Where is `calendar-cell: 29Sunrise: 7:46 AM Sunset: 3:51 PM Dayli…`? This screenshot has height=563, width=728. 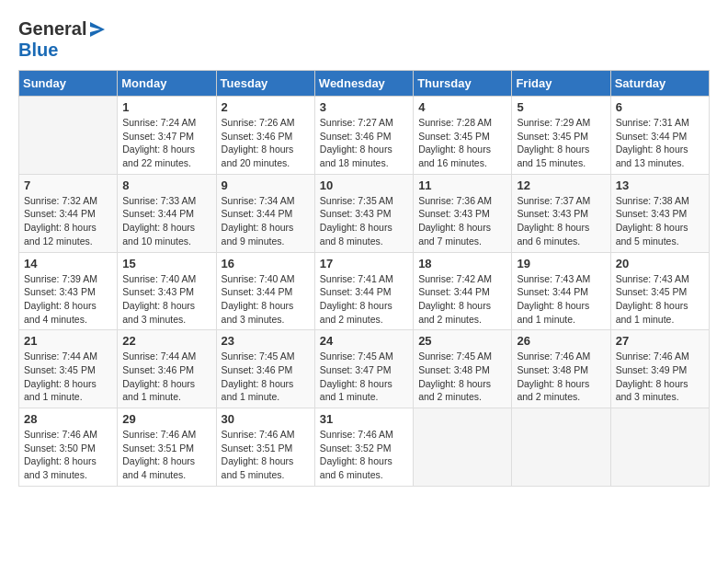
calendar-cell: 29Sunrise: 7:46 AM Sunset: 3:51 PM Dayli… is located at coordinates (167, 447).